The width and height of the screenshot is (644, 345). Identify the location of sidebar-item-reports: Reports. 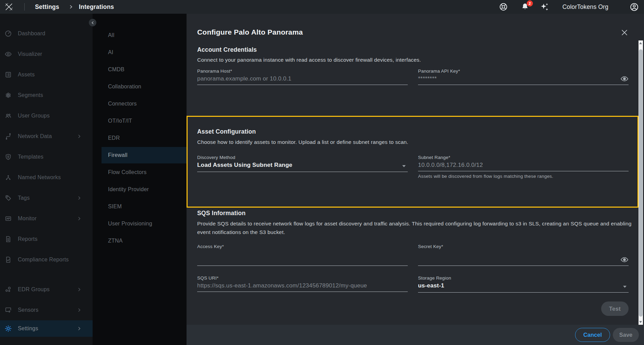
(46, 239).